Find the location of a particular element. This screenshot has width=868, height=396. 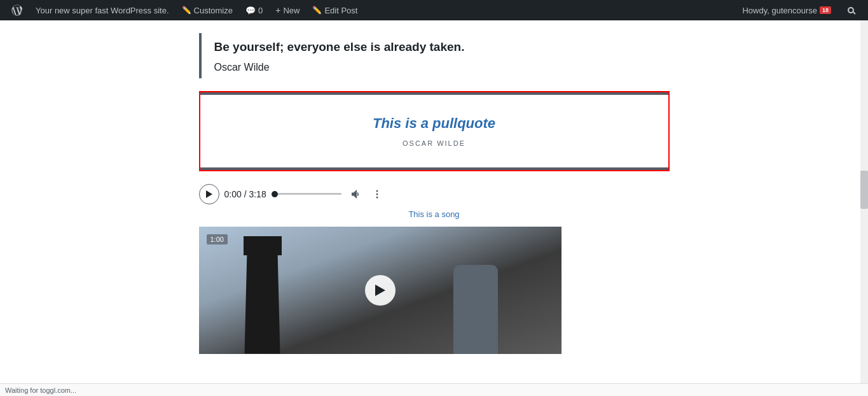

wordpress-icon is located at coordinates (17, 10).